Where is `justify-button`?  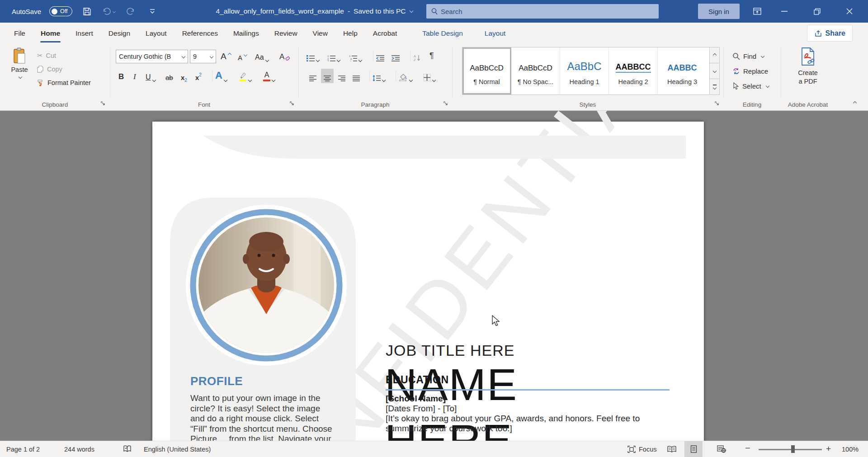 justify-button is located at coordinates (356, 76).